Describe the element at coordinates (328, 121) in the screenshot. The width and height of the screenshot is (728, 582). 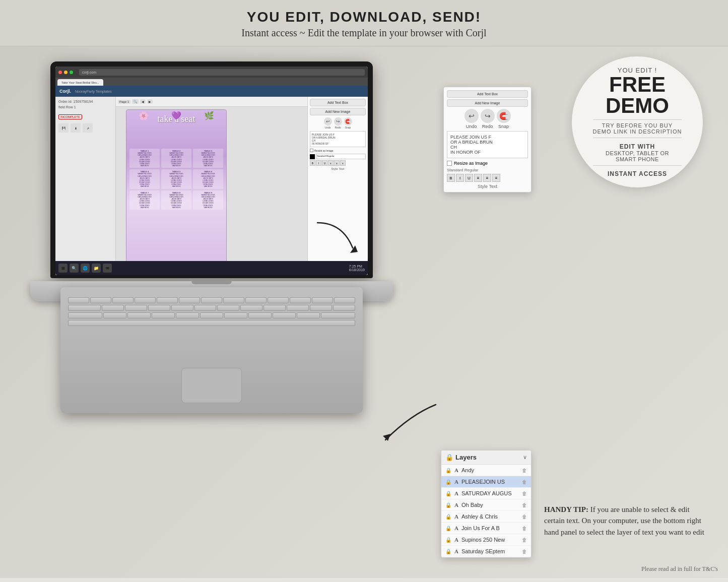
I see `undo-icon: ↩` at that location.